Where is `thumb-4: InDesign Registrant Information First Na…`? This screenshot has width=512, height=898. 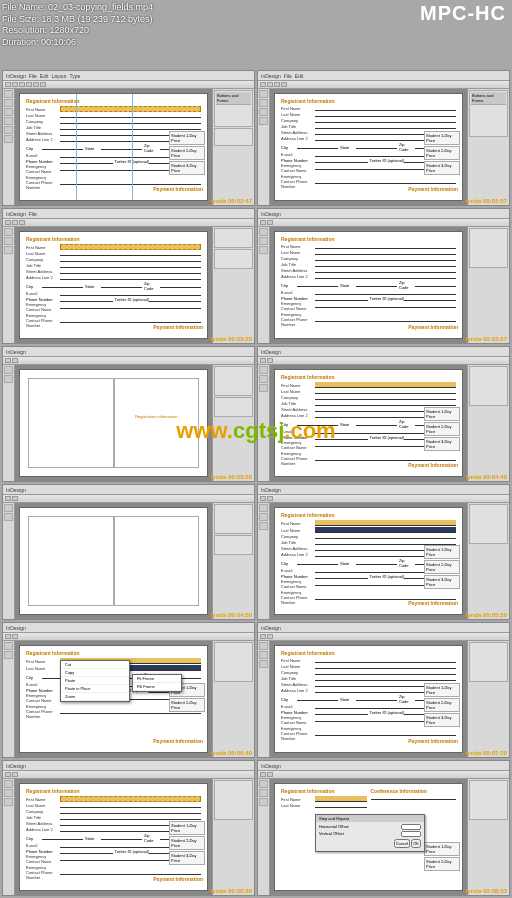
thumb-4: InDesign Registrant Information First Na… is located at coordinates (384, 276).